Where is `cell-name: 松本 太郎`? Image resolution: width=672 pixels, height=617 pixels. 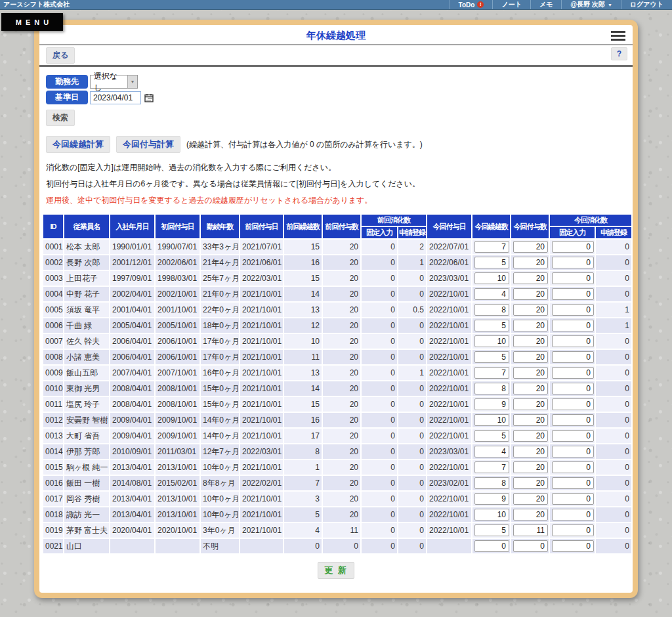
cell-name: 松本 太郎 is located at coordinates (87, 247).